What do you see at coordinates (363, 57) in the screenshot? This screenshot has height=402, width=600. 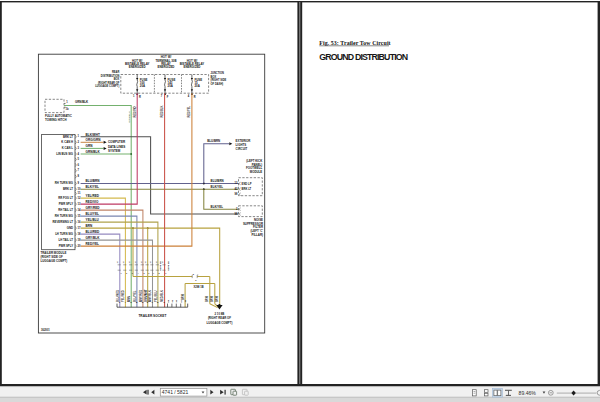 I see `svg-text: GROUND DISTRIBUTION` at bounding box center [363, 57].